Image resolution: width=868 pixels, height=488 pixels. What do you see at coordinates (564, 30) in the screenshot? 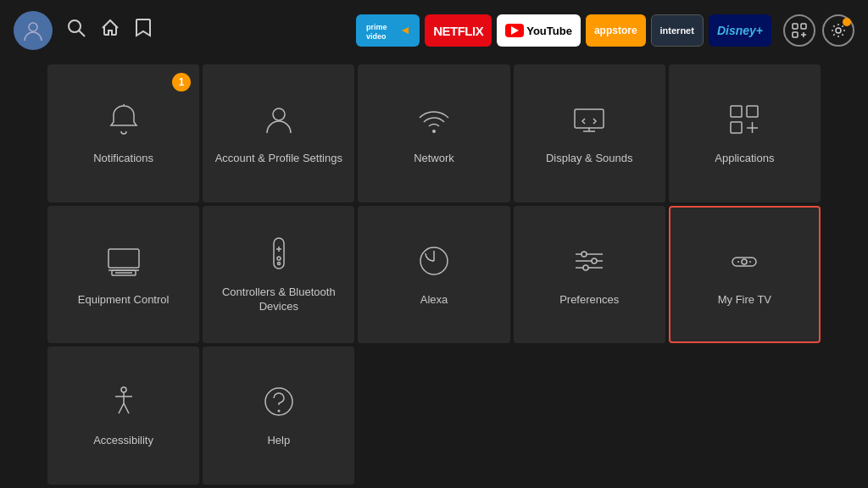
I see `topbar-apps: prime video NETFLIX YouTube appstore int…` at bounding box center [564, 30].